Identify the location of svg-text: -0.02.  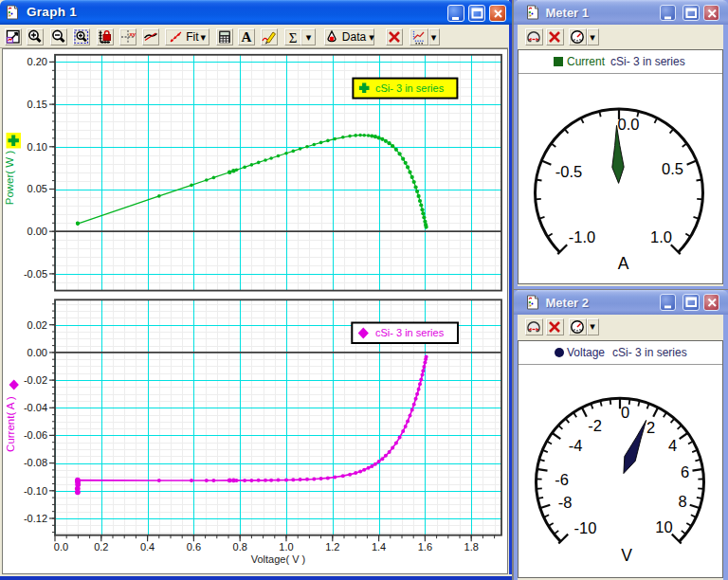
(36, 380).